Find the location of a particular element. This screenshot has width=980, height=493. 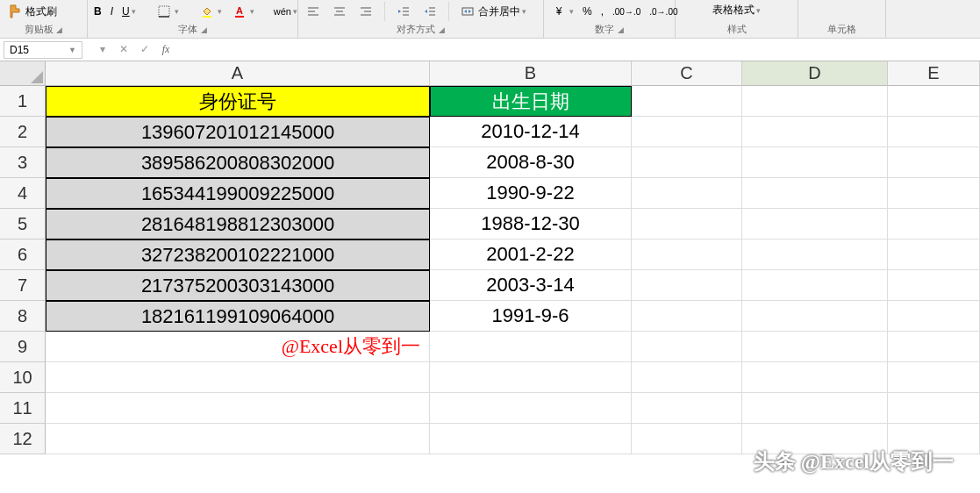

comma-button: , is located at coordinates (602, 11).